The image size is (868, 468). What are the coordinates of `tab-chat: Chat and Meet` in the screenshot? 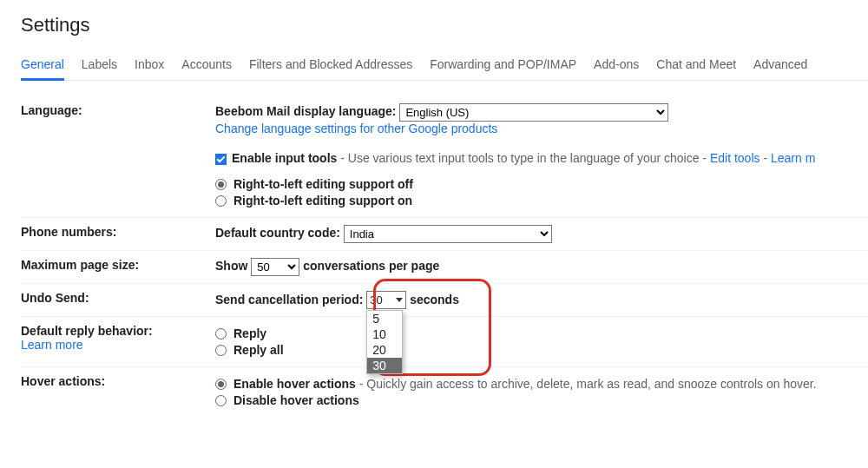 It's located at (696, 66).